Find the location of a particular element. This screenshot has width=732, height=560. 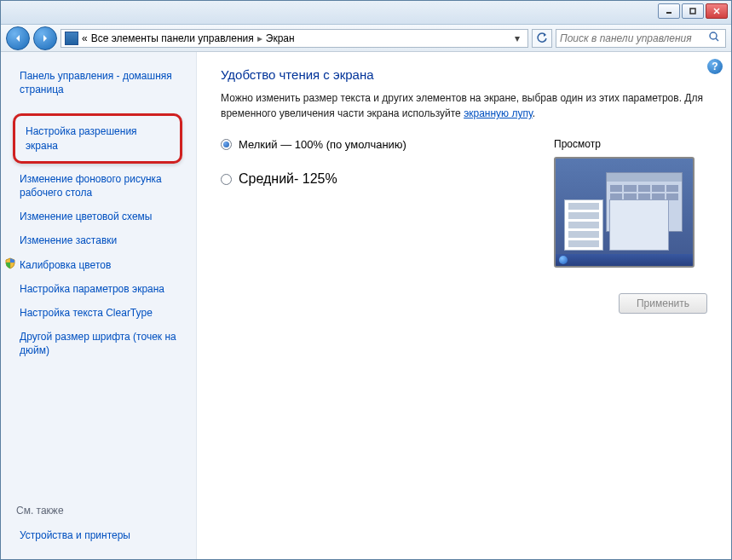

preview-window-front is located at coordinates (639, 225).